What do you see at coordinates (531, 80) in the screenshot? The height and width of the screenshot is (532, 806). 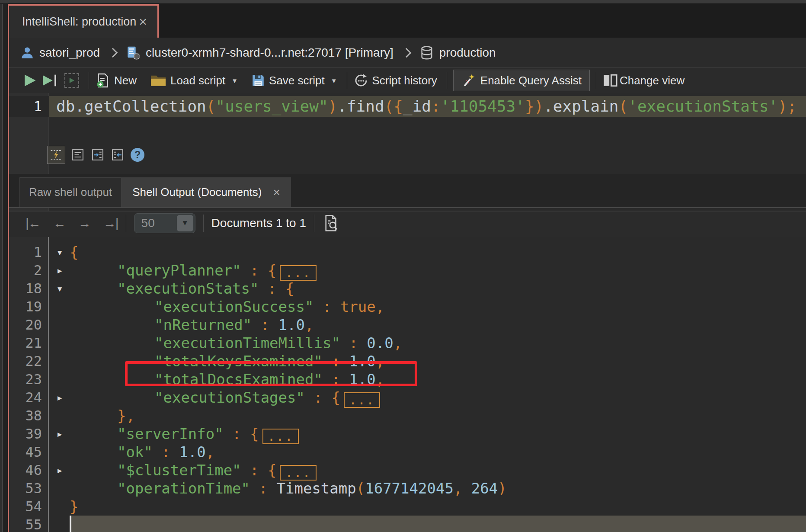 I see `enable-query-assist-label: Enable Query Assist` at bounding box center [531, 80].